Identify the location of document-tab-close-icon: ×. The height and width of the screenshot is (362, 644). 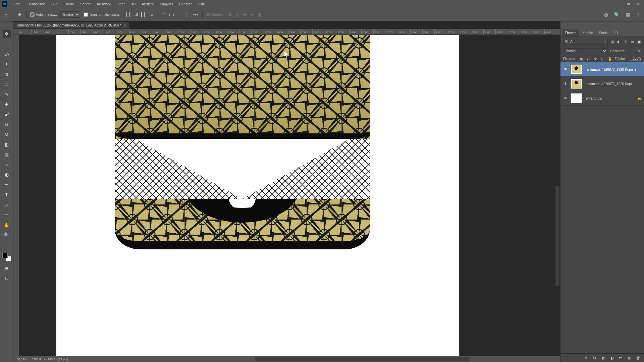
(125, 25).